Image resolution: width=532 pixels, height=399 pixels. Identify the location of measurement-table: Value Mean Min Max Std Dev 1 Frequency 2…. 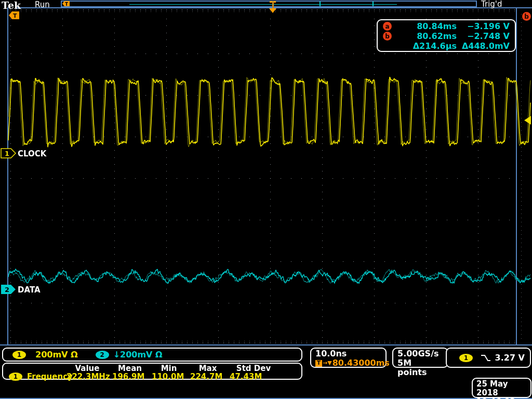
(152, 371).